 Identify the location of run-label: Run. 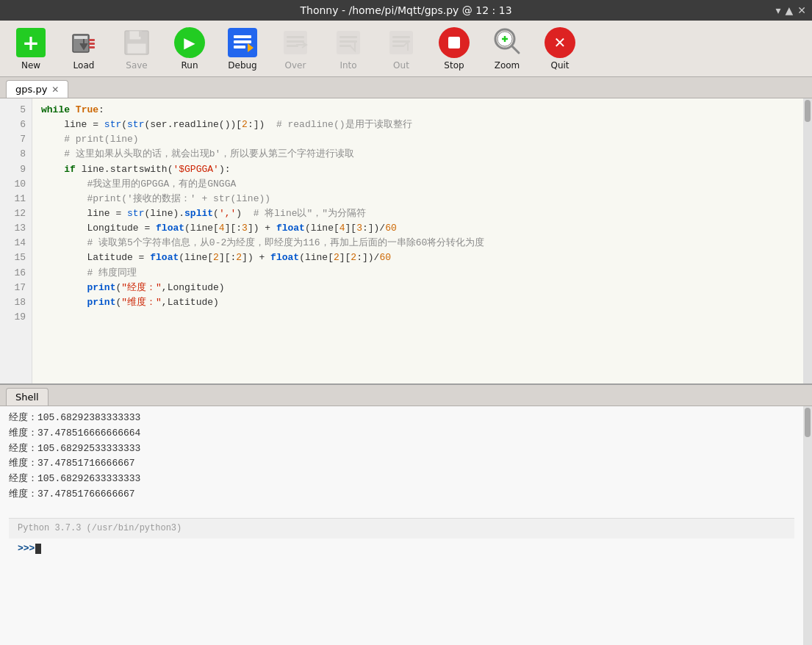
(190, 65).